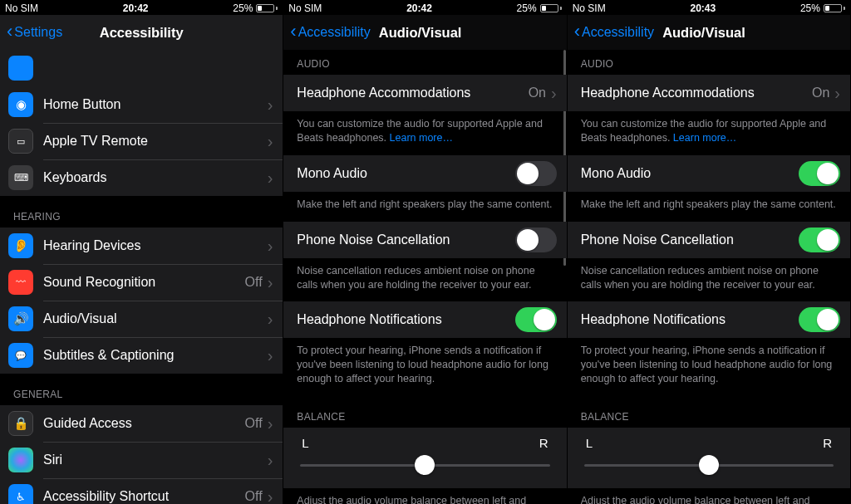 This screenshot has height=504, width=851. Describe the element at coordinates (709, 7) in the screenshot. I see `status-bar: No SIM 20:43 25%` at that location.